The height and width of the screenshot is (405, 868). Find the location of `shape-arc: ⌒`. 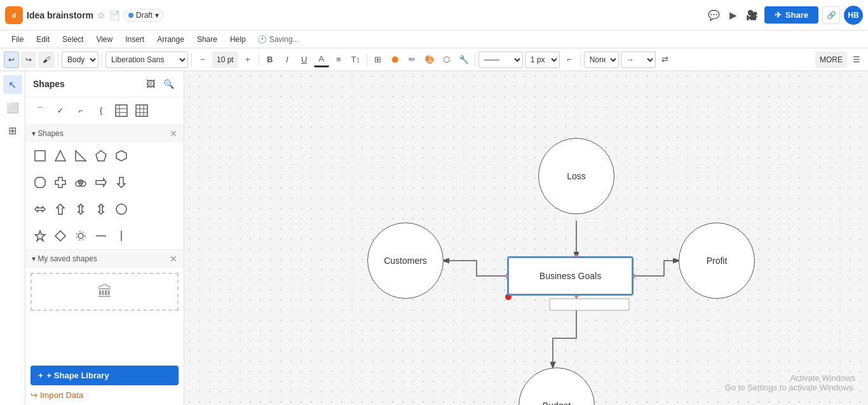

shape-arc: ⌒ is located at coordinates (40, 111).